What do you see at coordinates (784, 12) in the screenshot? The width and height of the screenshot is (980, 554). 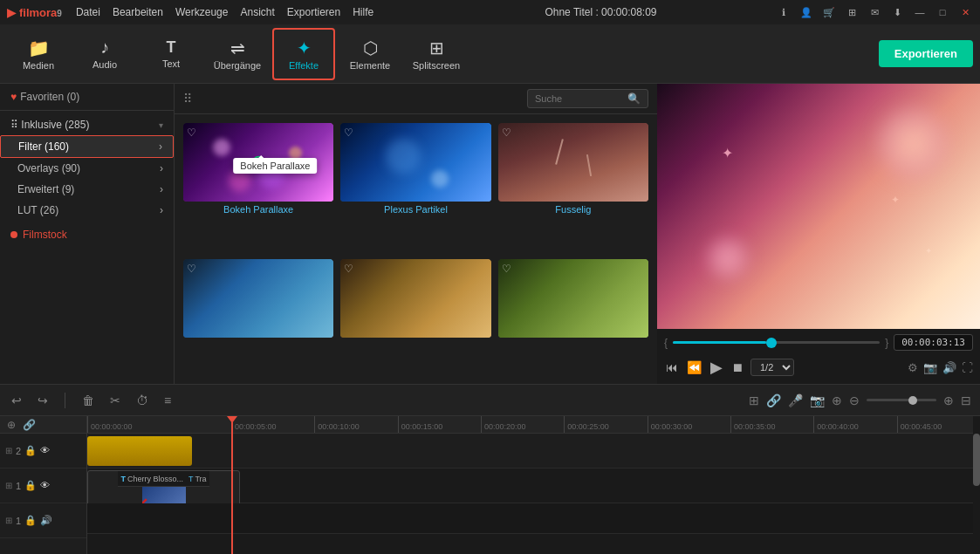 I see `info-icon: ℹ` at bounding box center [784, 12].